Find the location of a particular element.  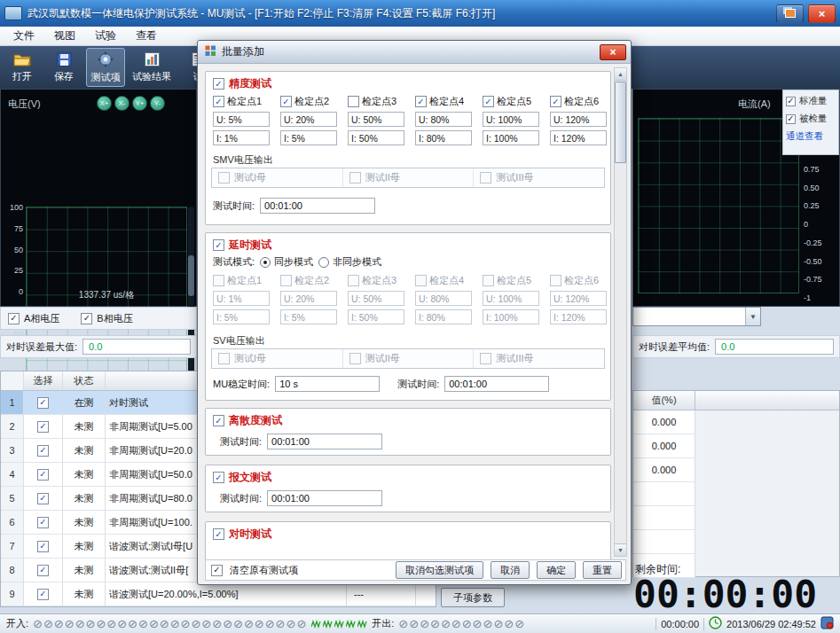

zoom-y-plus-button: Y+ is located at coordinates (140, 103).